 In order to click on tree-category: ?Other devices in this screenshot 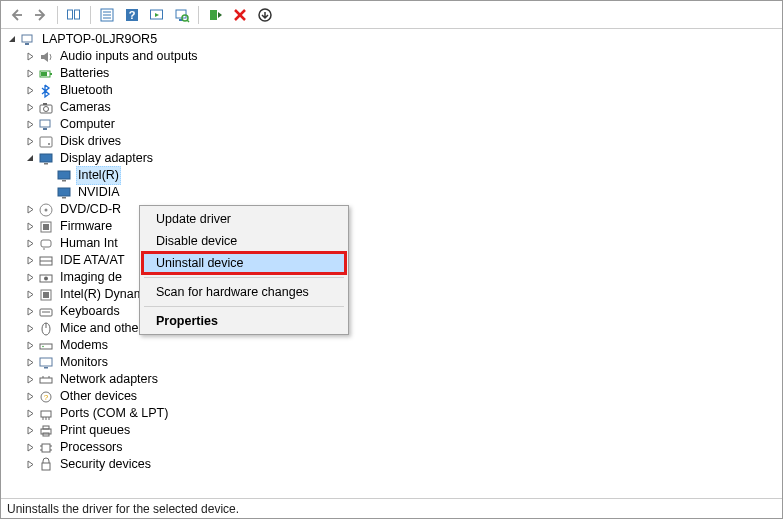, I will do `click(392, 396)`.